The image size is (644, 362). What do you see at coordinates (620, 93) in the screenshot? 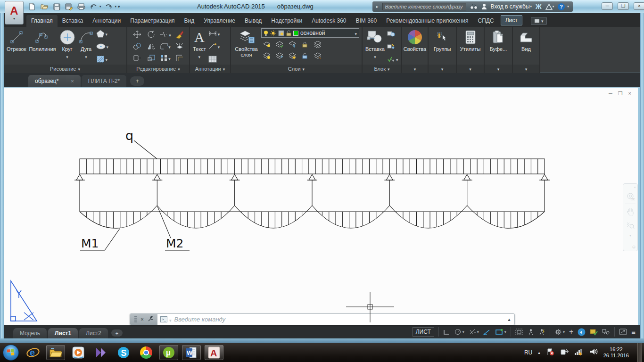
I see `drawing-restore-icon: ❐` at bounding box center [620, 93].